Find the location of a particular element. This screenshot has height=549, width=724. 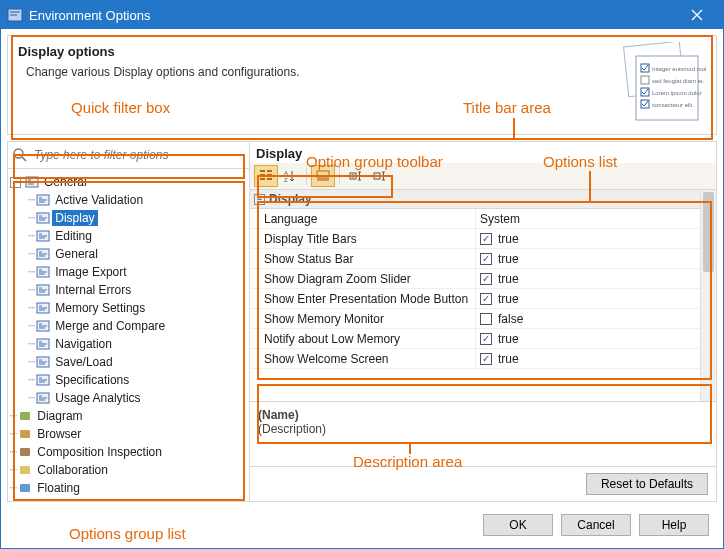

option-row: Display Title Bars✓true is located at coordinates (475, 239).